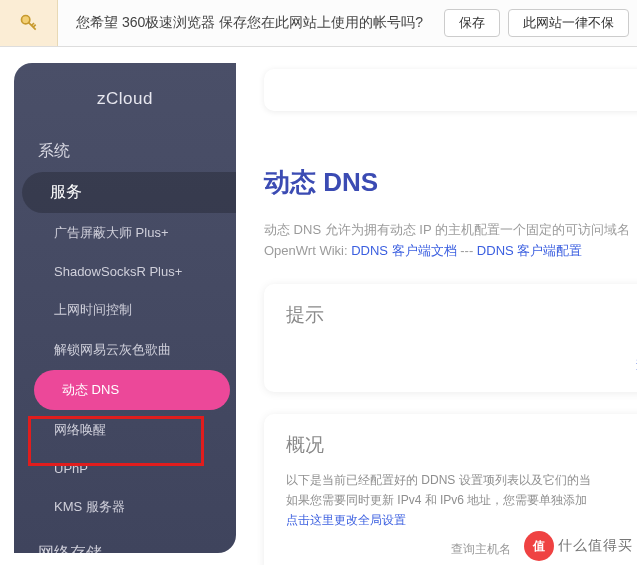  What do you see at coordinates (308, 250) in the screenshot?
I see `desc-wiki-prefix: OpenWrt Wiki:` at bounding box center [308, 250].